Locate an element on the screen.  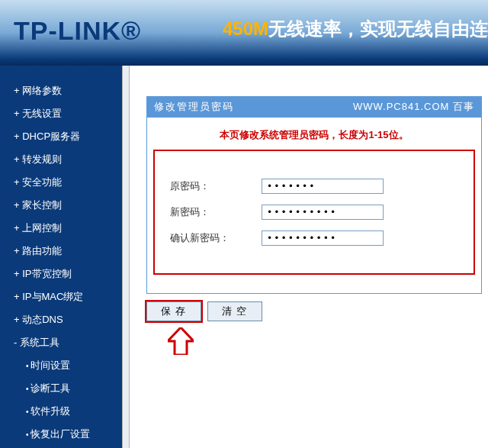
tagline: 450M无线速率，实现无线自由连 is located at coordinates (355, 29).